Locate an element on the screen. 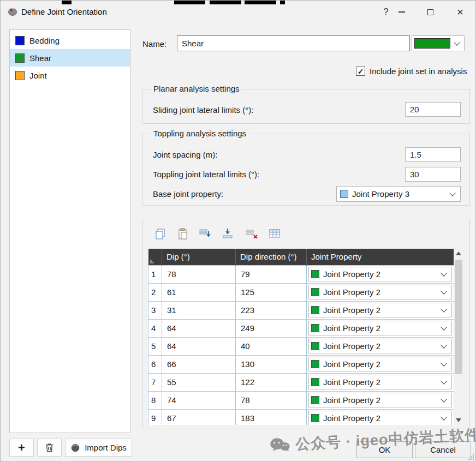  dip-direction-cell: 183 is located at coordinates (271, 417).